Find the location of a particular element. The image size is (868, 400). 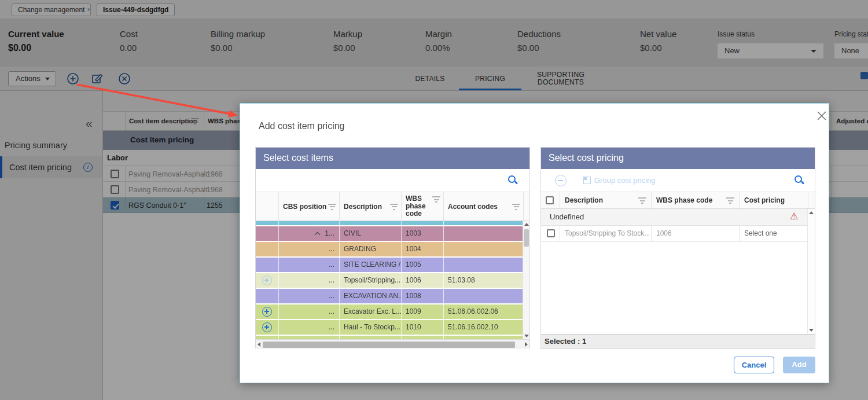

table-row: ... GRADING 1004 is located at coordinates (390, 250).